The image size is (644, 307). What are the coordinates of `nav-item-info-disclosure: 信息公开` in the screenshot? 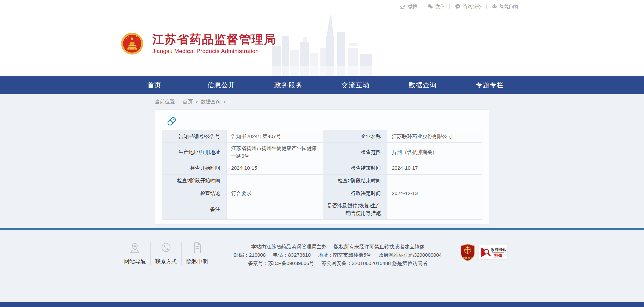 It's located at (221, 85).